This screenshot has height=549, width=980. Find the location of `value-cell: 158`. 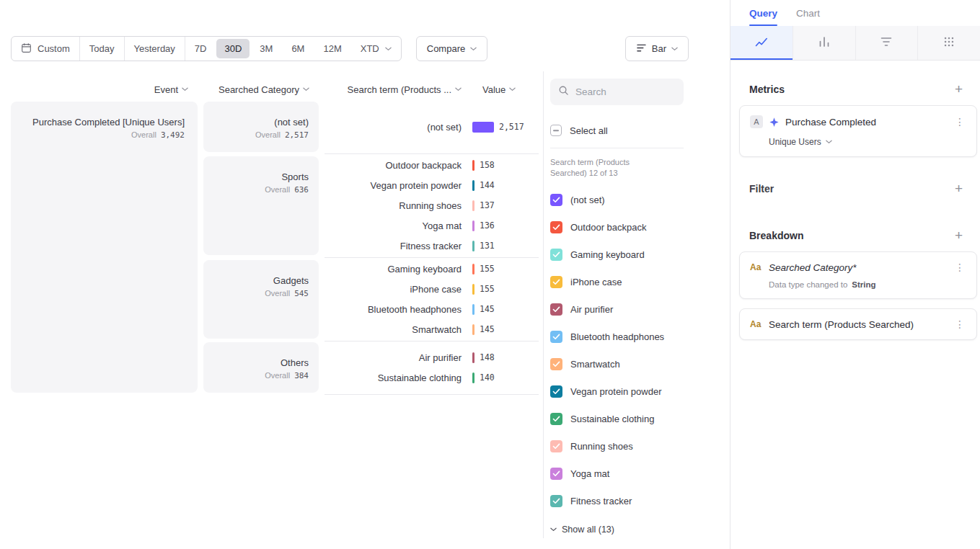

value-cell: 158 is located at coordinates (483, 166).